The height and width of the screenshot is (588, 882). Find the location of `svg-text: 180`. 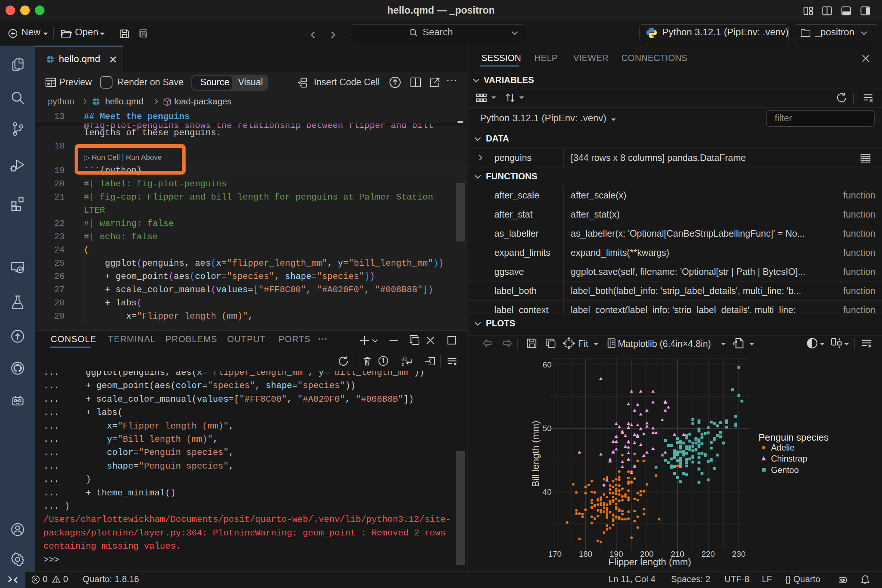

svg-text: 180 is located at coordinates (586, 554).